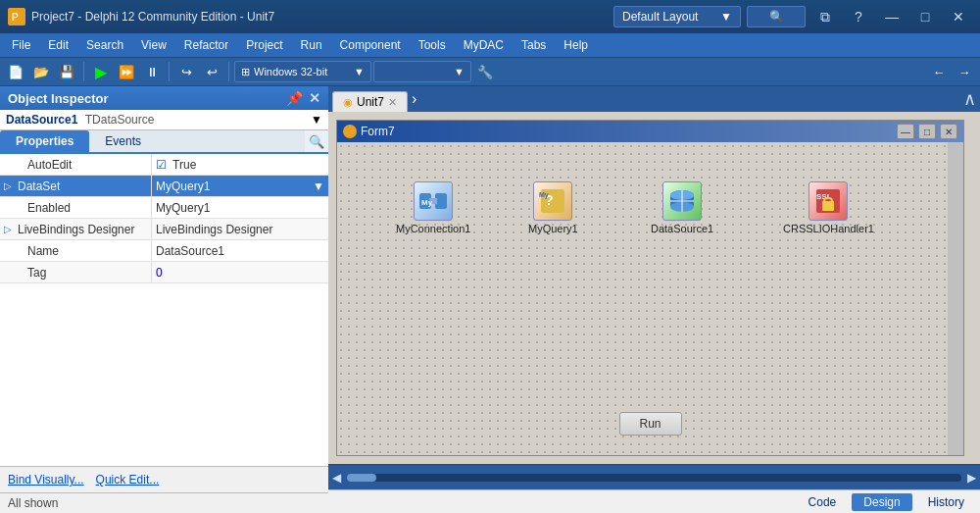 This screenshot has height=513, width=980. I want to click on oi-row-autoedit: AutoEdit ☑ True, so click(165, 165).